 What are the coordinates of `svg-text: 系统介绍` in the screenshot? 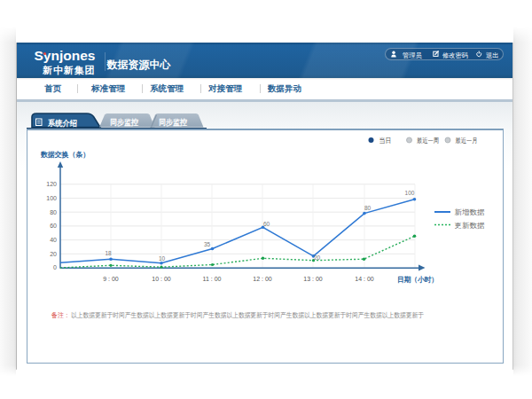 It's located at (62, 123).